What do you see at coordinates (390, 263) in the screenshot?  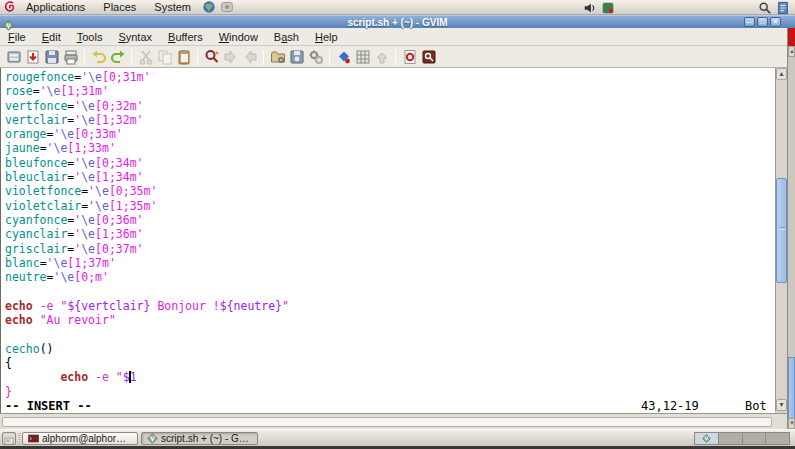 I see `code-line: blanc='\e[1;37m'` at bounding box center [390, 263].